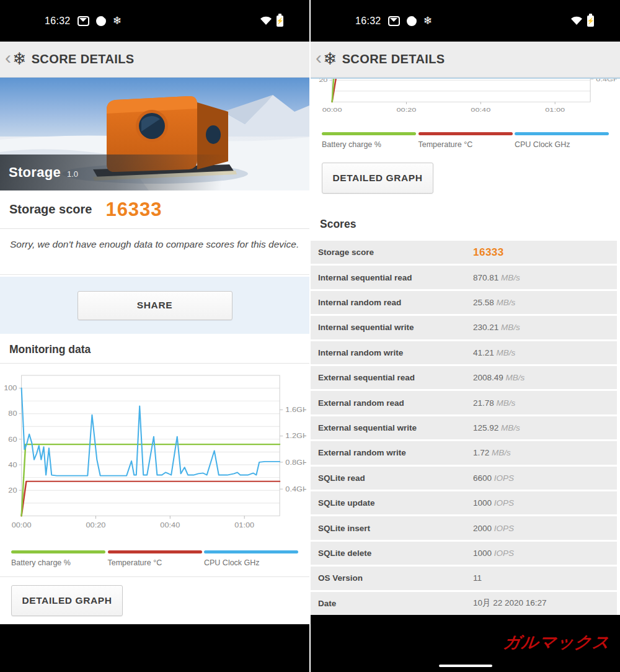 This screenshot has width=620, height=672. What do you see at coordinates (12, 413) in the screenshot?
I see `svg-text: 80` at bounding box center [12, 413].